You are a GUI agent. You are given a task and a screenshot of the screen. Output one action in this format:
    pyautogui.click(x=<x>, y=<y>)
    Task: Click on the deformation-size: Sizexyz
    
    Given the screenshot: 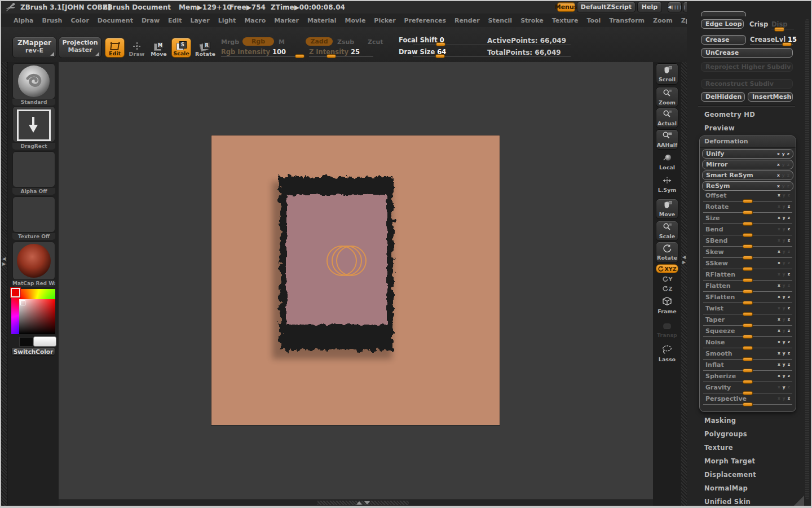 What is the action you would take?
    pyautogui.click(x=748, y=219)
    